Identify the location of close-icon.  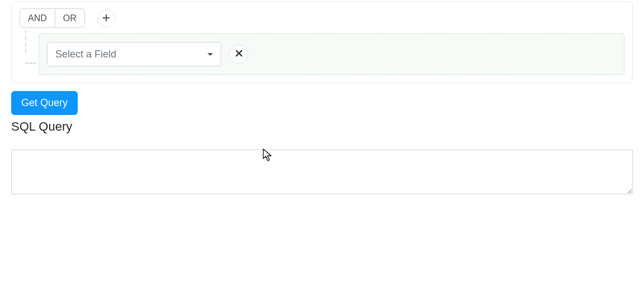
(239, 54).